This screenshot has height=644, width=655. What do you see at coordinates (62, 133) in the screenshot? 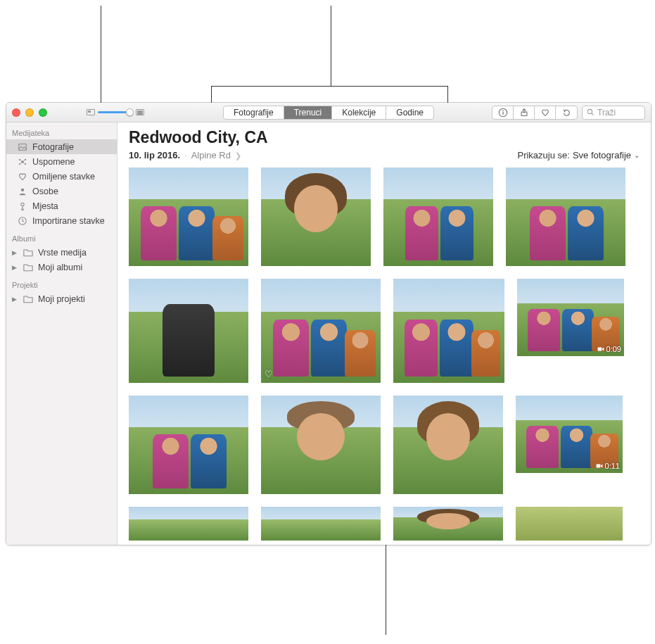
I see `sidebar-header-library: Medijateka` at bounding box center [62, 133].